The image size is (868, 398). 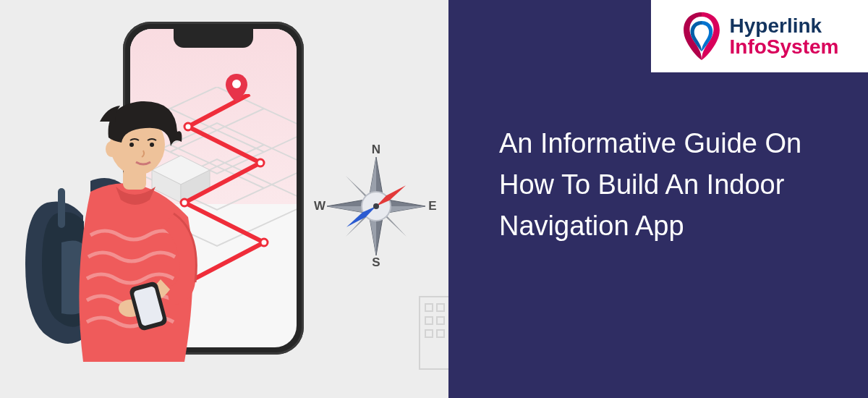 What do you see at coordinates (760, 36) in the screenshot?
I see `brand-logo: Hyperlink InfoSystem` at bounding box center [760, 36].